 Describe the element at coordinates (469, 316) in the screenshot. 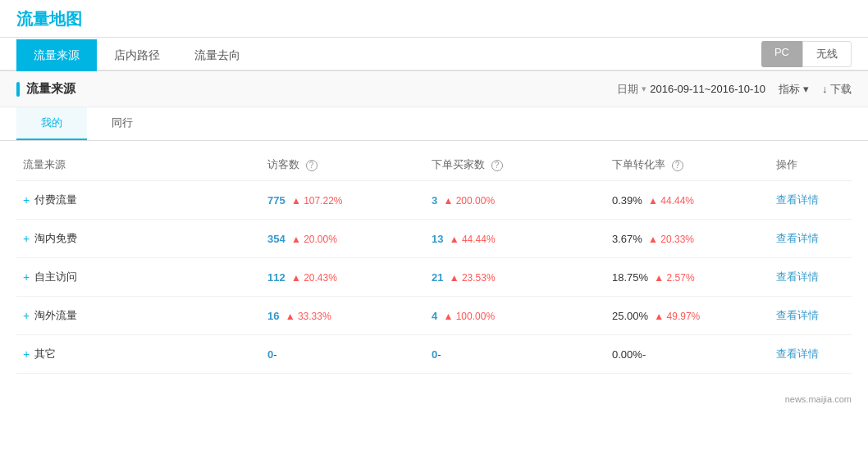

I see `orders-change: ▲ 100.00%` at that location.